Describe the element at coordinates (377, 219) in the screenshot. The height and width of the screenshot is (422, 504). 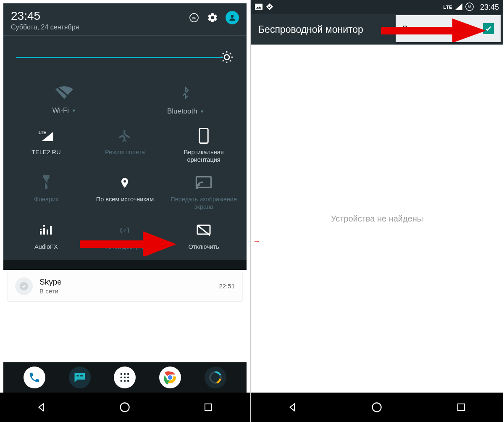
I see `empty-state-text: Устройства не найдены` at that location.